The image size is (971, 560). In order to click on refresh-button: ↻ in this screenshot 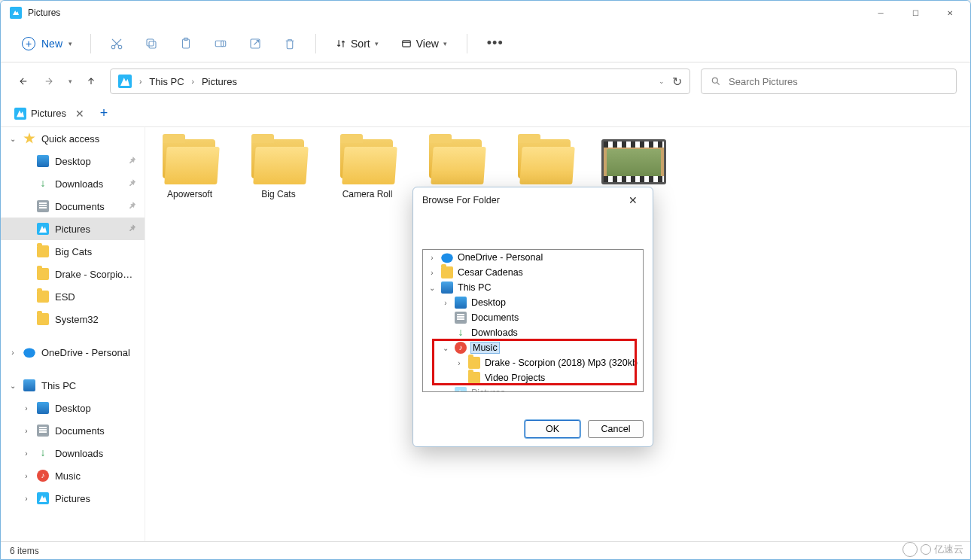, I will do `click(677, 81)`.